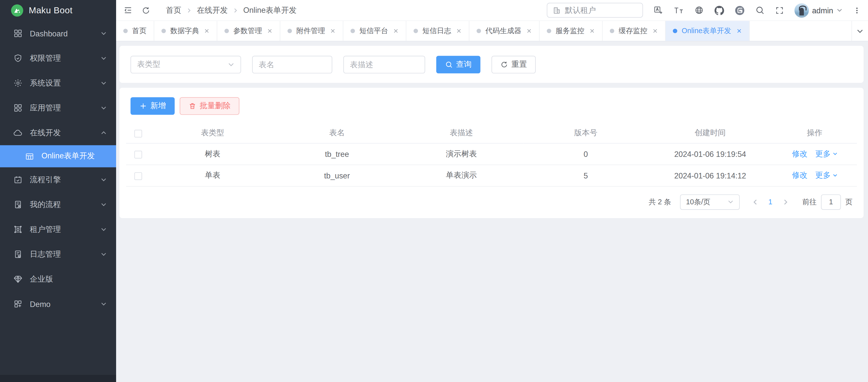 The image size is (868, 382). Describe the element at coordinates (58, 58) in the screenshot. I see `sidebar-item-permissions: 权限管理` at that location.